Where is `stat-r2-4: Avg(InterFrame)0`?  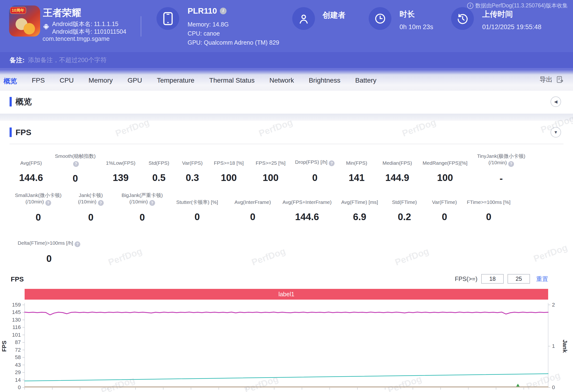 stat-r2-4: Avg(InterFrame)0 is located at coordinates (253, 207).